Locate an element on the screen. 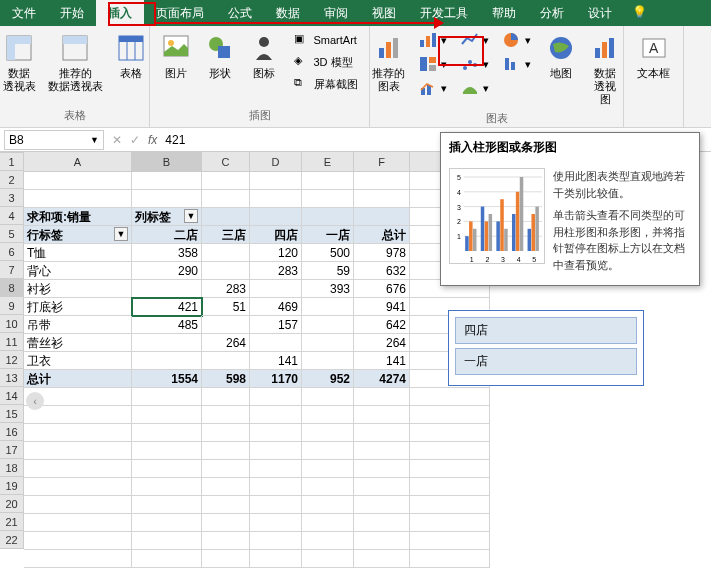  surface-chart-button: ▾ is located at coordinates (475, 88).